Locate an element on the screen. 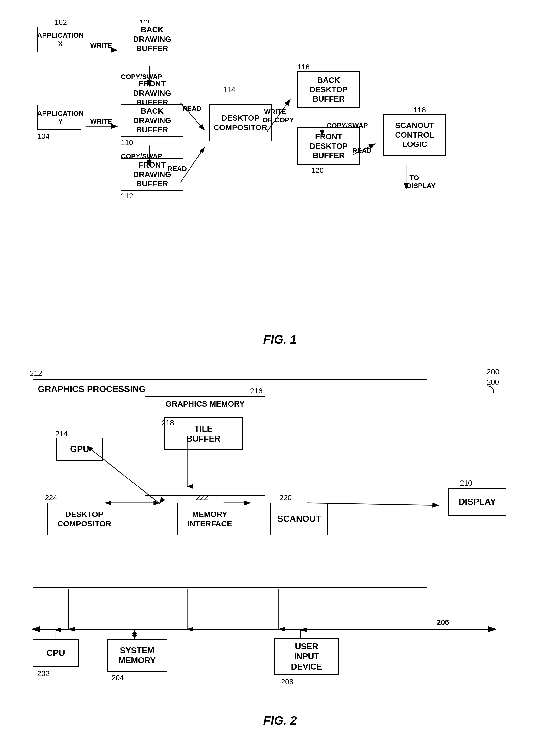  ref-212: 212 is located at coordinates (36, 374).